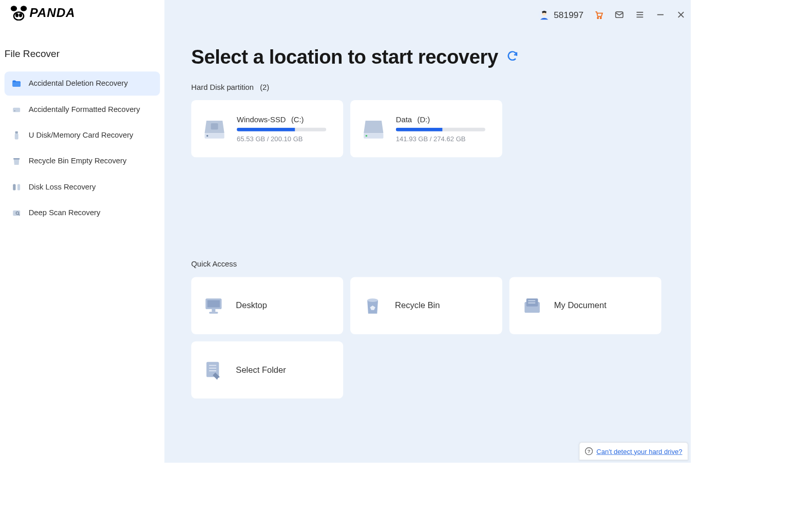 This screenshot has width=794, height=532. I want to click on quick-label: Desktop, so click(252, 306).